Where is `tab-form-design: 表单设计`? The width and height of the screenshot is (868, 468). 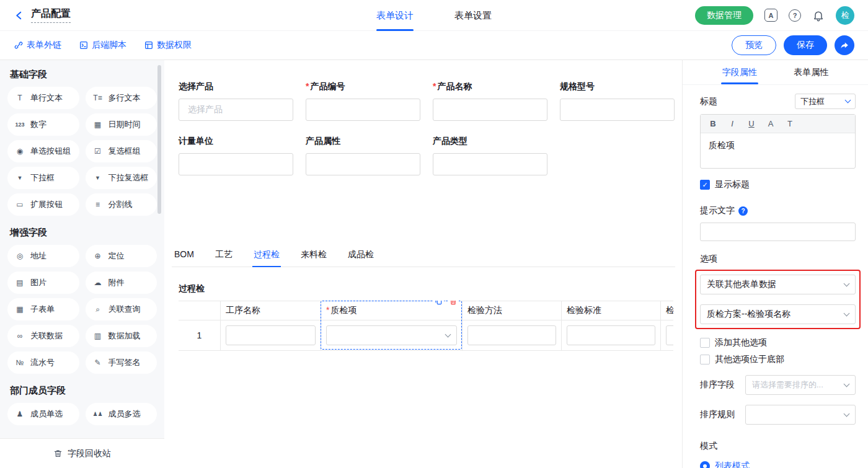 tab-form-design: 表单设计 is located at coordinates (395, 15).